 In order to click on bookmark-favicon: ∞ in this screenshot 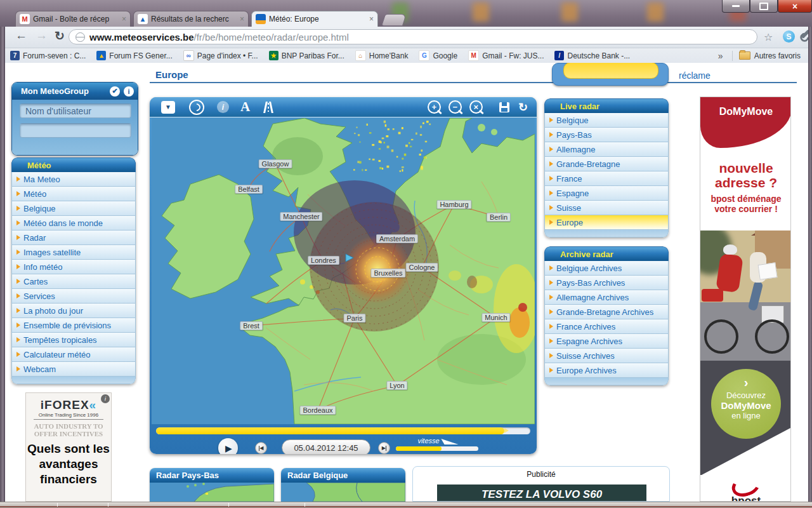, I will do `click(189, 56)`.